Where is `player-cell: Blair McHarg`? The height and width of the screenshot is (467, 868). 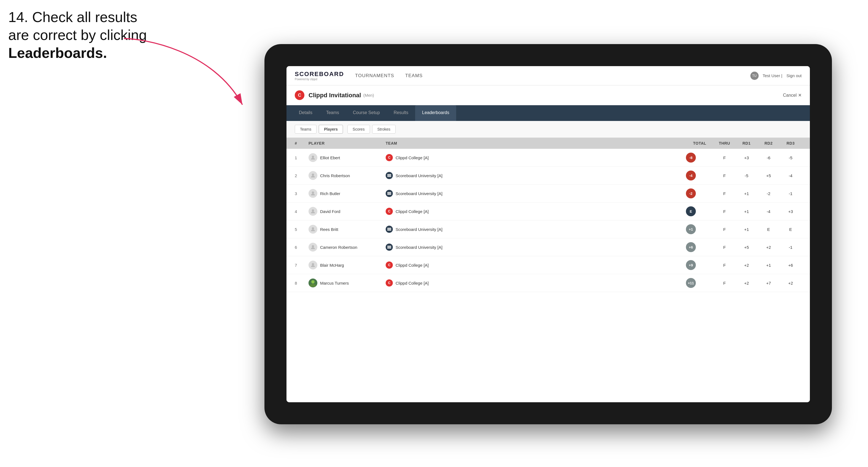 player-cell: Blair McHarg is located at coordinates (347, 265).